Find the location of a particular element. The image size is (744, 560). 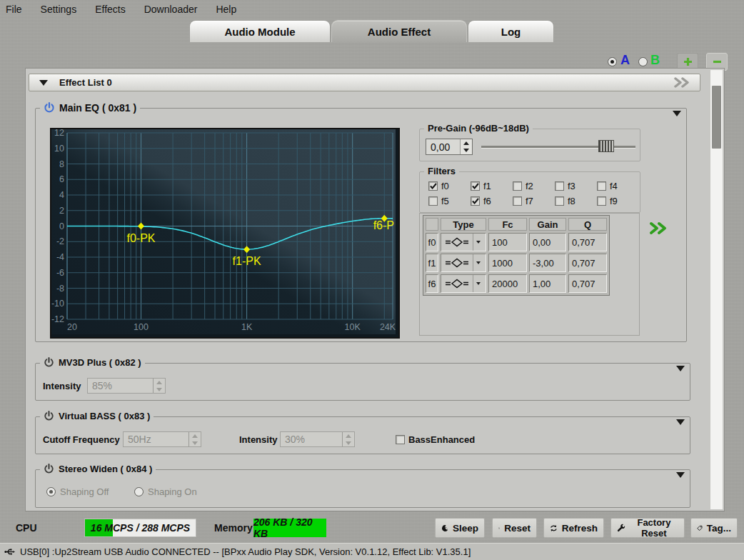

sleep-button: Sleep is located at coordinates (460, 528).